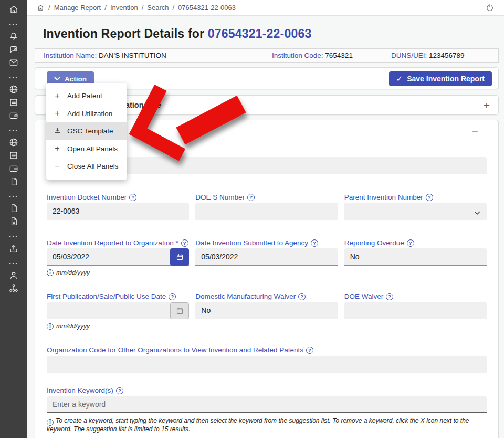  Describe the element at coordinates (416, 296) in the screenshot. I see `field-label: DOE Waiver?` at that location.